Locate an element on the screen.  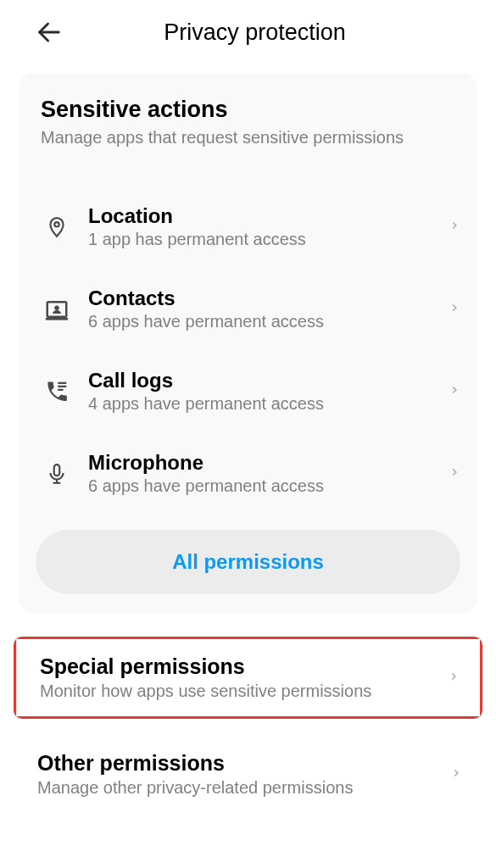
all-permissions-button: All permissions is located at coordinates (248, 562).